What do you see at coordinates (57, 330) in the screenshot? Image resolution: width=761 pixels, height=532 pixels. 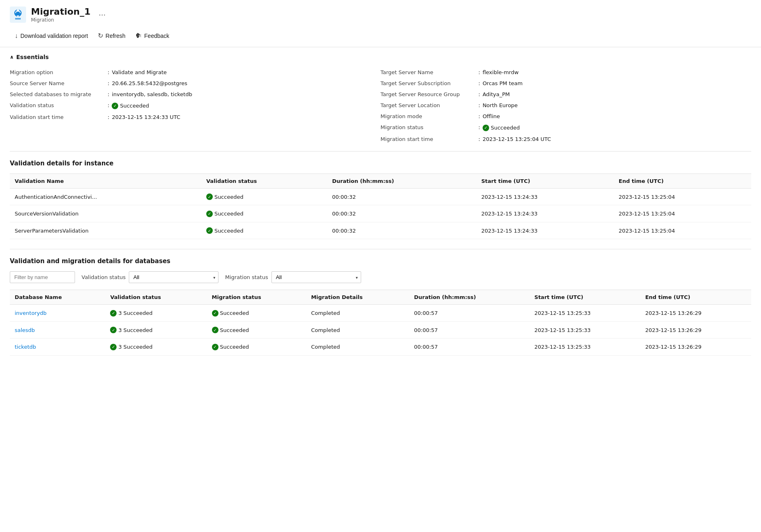 I see `database-name-cell: salesdb` at bounding box center [57, 330].